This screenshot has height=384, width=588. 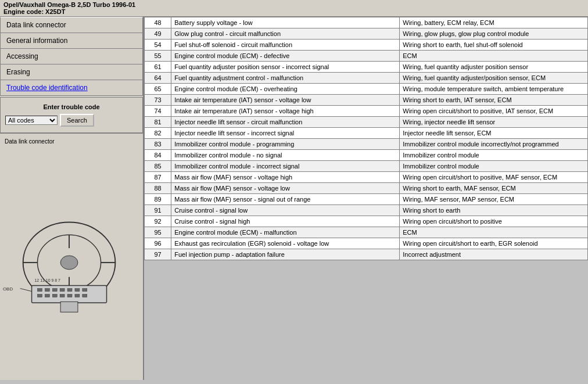 I want to click on table-row: 84Immobilizer control module - no signal…, so click(x=366, y=156).